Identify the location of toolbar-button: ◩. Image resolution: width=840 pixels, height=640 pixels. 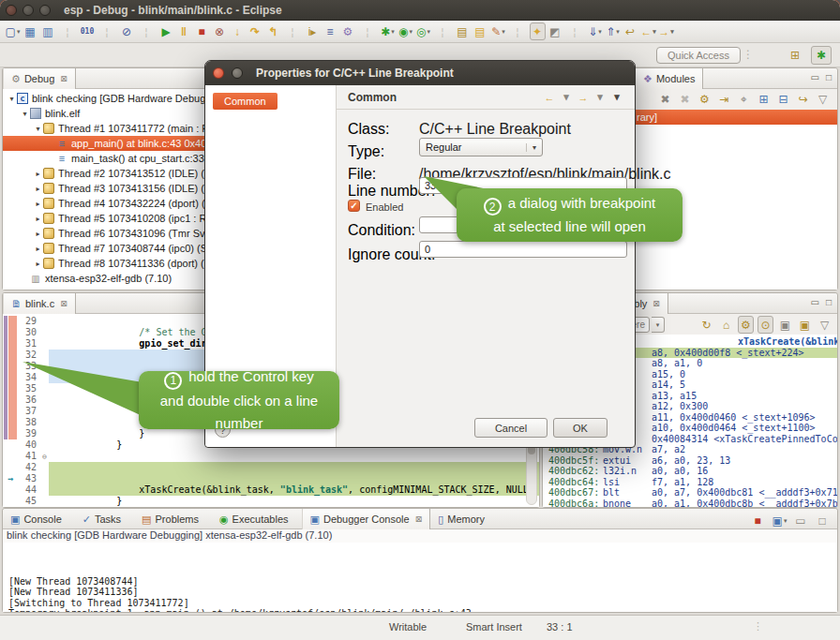
(555, 32).